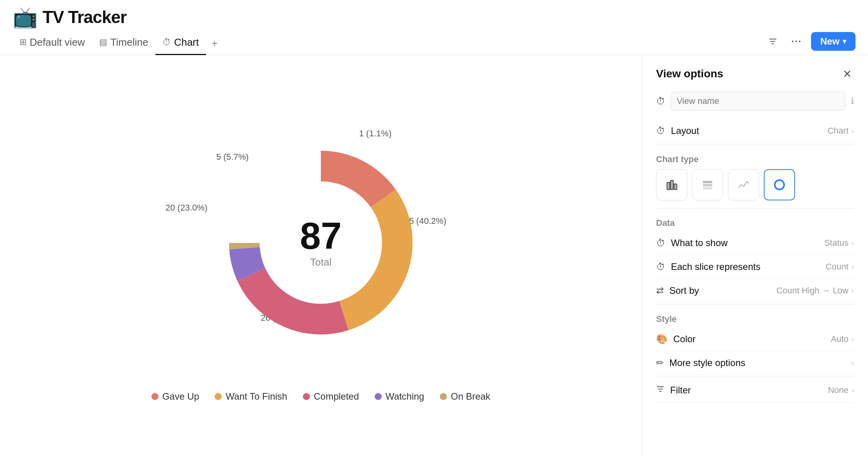 The image size is (868, 468). Describe the element at coordinates (176, 397) in the screenshot. I see `legend-item-gave-up: Gave Up` at that location.